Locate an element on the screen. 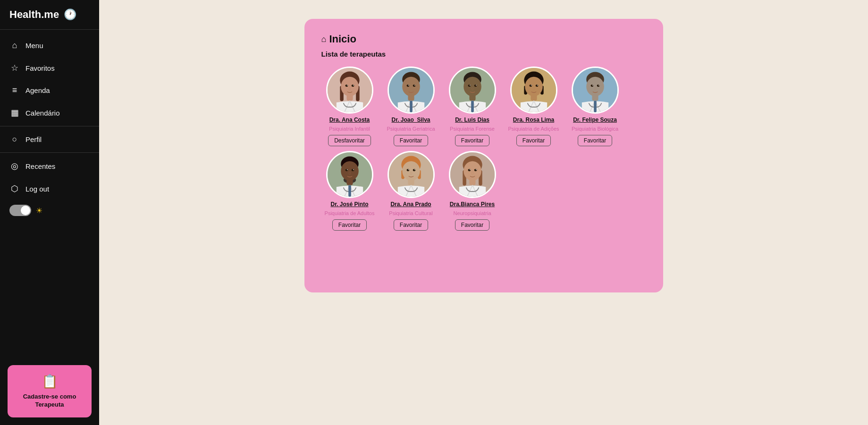 The width and height of the screenshot is (868, 425). favoritar-btn-luis-dias: Favoritar is located at coordinates (472, 141).